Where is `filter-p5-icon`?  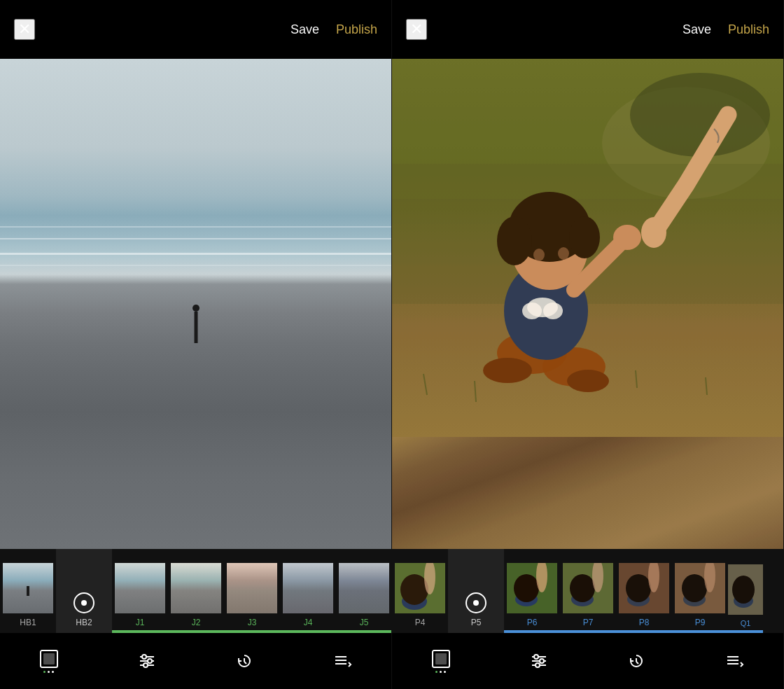 filter-p5-icon is located at coordinates (476, 603).